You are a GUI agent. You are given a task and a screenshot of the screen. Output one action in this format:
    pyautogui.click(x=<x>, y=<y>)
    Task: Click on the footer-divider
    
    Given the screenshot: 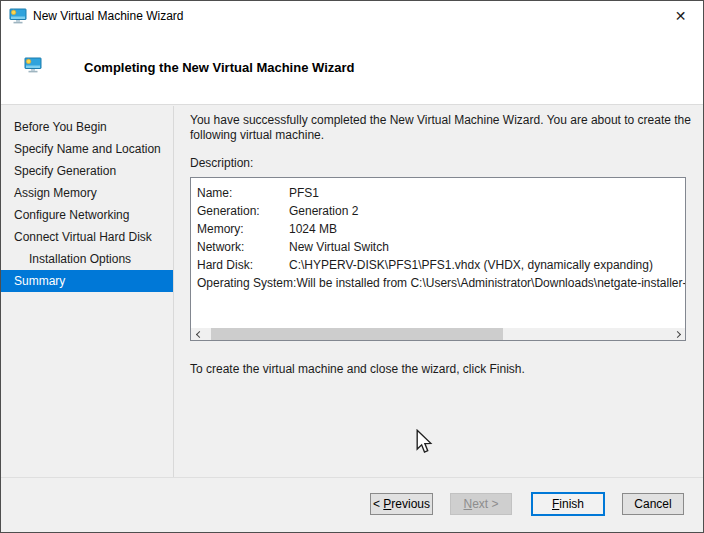 What is the action you would take?
    pyautogui.click(x=352, y=478)
    